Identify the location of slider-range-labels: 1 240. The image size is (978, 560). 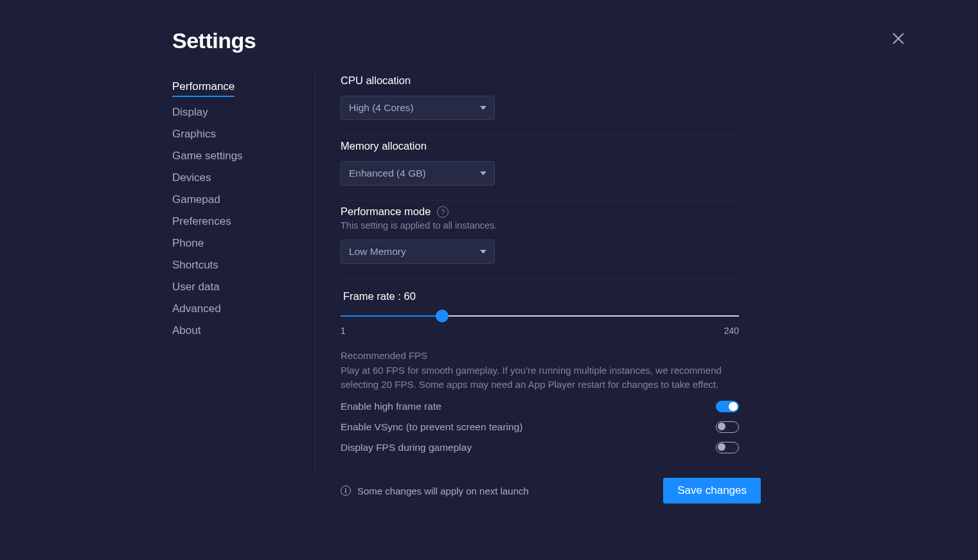
(540, 331).